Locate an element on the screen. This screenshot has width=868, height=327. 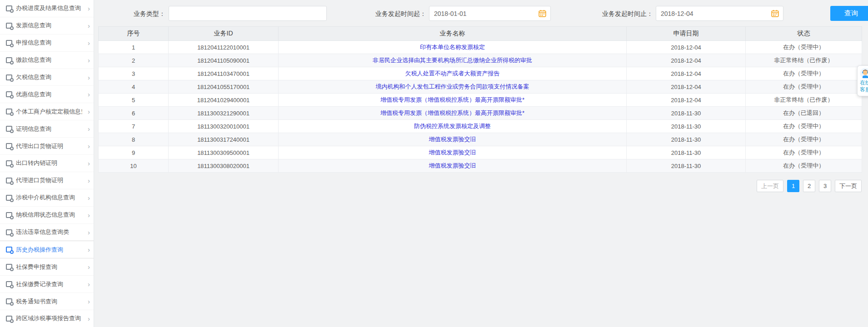
agent-import-cert-icon is located at coordinates (9, 181).